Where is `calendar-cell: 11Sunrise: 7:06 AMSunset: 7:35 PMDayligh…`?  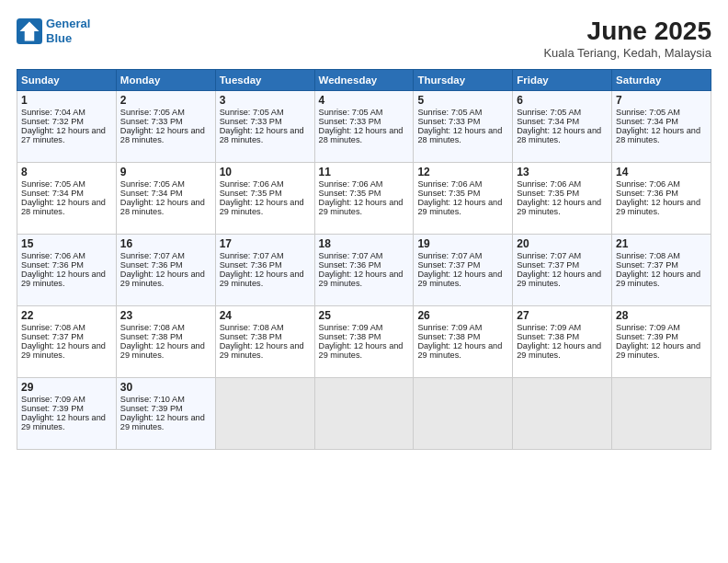
calendar-cell: 11Sunrise: 7:06 AMSunset: 7:35 PMDayligh… is located at coordinates (364, 199).